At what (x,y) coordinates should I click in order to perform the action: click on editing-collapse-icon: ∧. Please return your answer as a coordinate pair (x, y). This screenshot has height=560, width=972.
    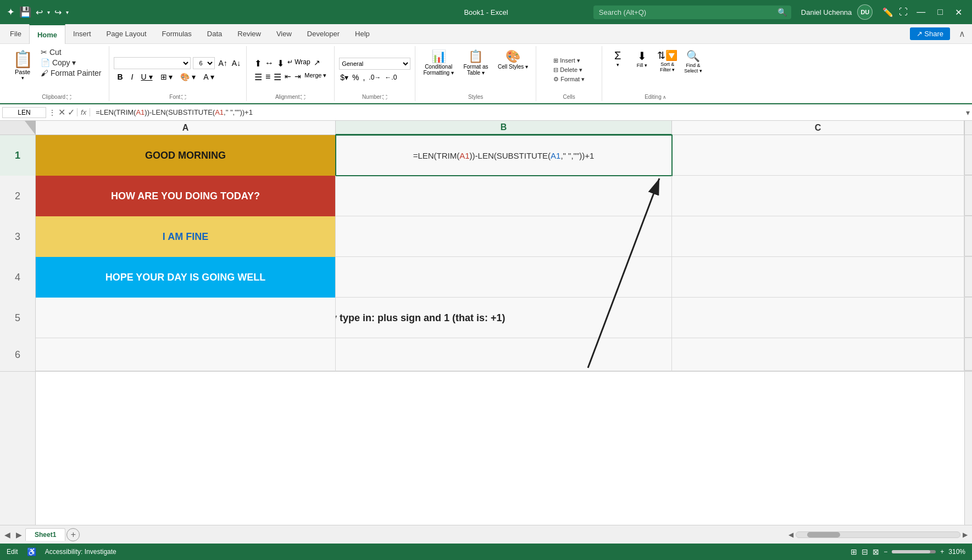
    Looking at the image, I should click on (665, 97).